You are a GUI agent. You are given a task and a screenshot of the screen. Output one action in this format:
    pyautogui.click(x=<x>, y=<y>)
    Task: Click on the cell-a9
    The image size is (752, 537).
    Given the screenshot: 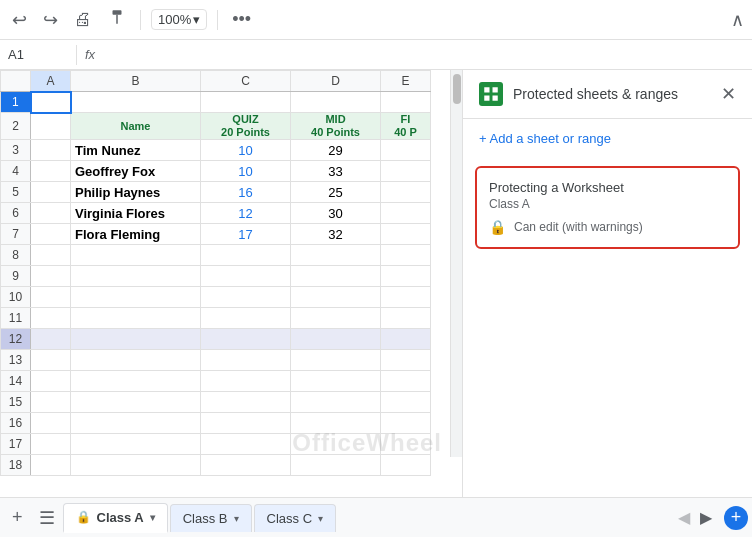 What is the action you would take?
    pyautogui.click(x=51, y=276)
    